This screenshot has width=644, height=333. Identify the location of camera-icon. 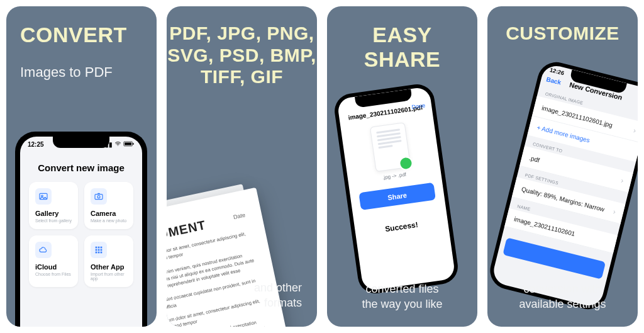
(99, 196).